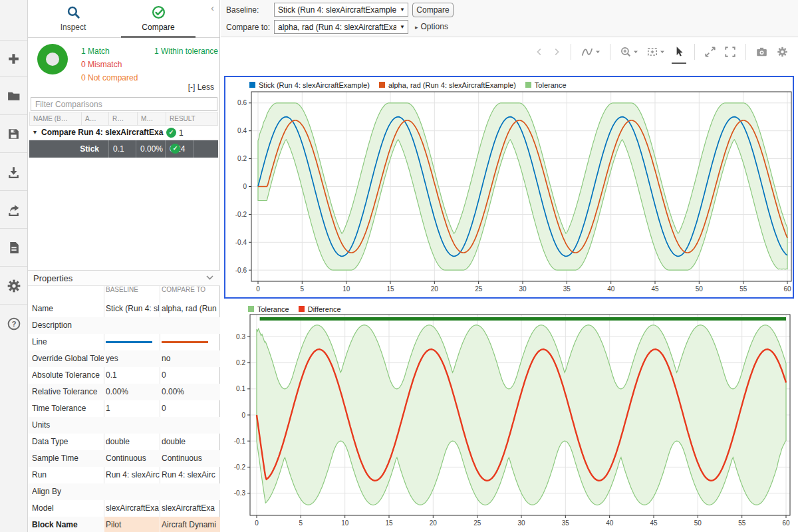 This screenshot has height=532, width=798. I want to click on property-label: Data Type, so click(68, 442).